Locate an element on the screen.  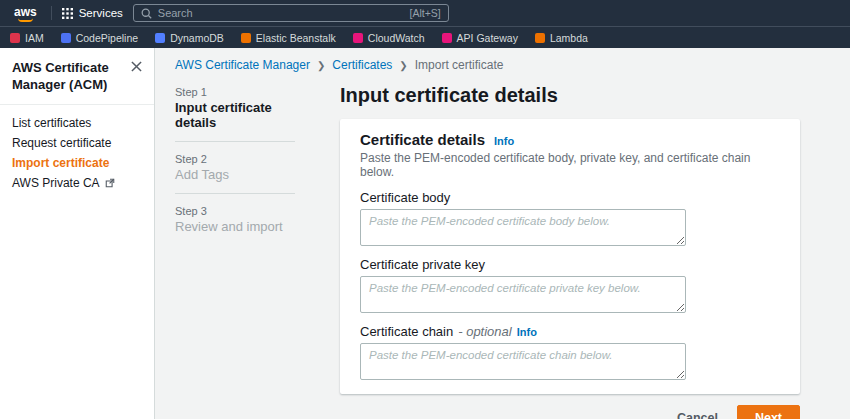
field-label-text: Certificate body is located at coordinates (405, 198).